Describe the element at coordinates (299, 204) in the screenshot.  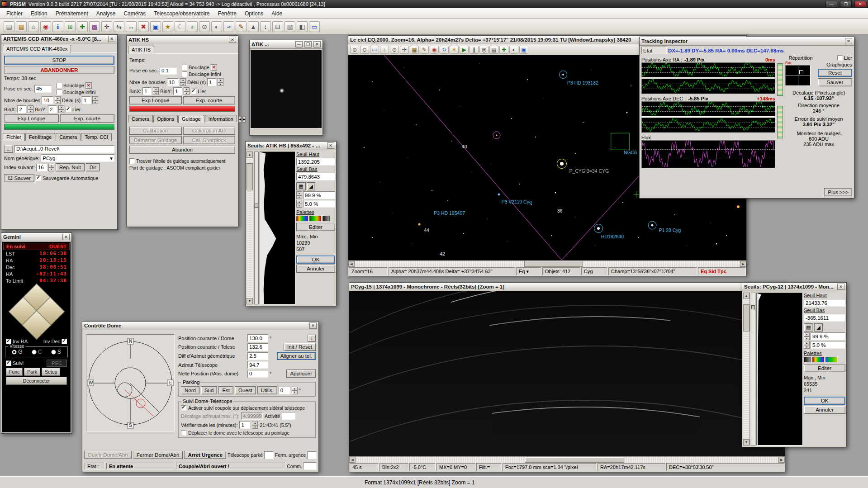
I see `pct-low-stepper: ▲▼` at that location.